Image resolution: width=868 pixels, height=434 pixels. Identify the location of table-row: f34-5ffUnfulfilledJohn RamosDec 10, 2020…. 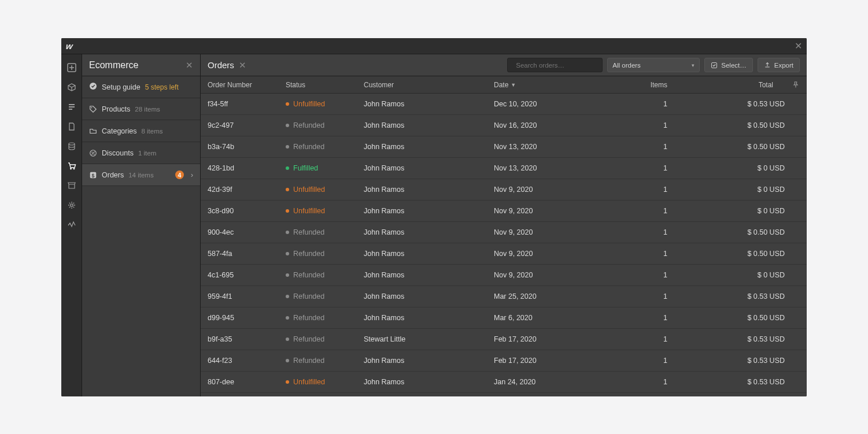
(504, 104).